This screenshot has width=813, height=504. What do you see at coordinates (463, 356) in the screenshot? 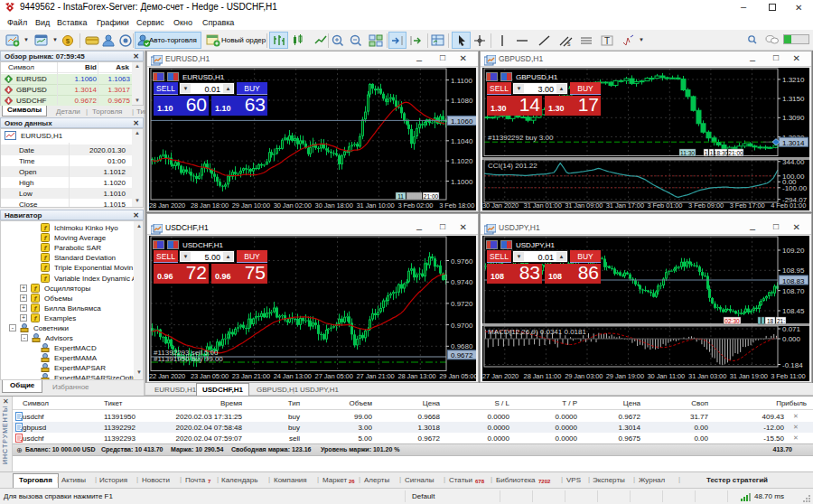
I see `svg-text: 0.9672` at bounding box center [463, 356].